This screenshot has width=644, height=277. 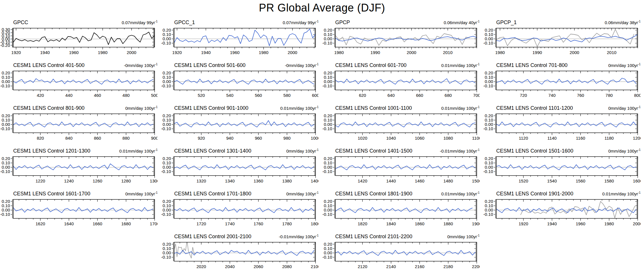 I want to click on timeseries-plot: 192019401960198020000.200.100.00-0.10, so click(x=562, y=213).